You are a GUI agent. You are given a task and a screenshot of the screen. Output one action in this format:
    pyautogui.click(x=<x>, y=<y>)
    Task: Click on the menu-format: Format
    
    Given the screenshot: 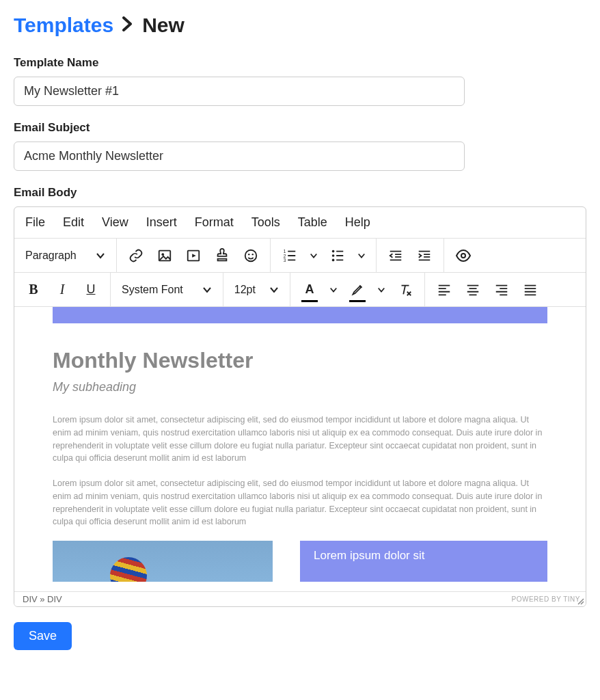 What is the action you would take?
    pyautogui.click(x=215, y=223)
    